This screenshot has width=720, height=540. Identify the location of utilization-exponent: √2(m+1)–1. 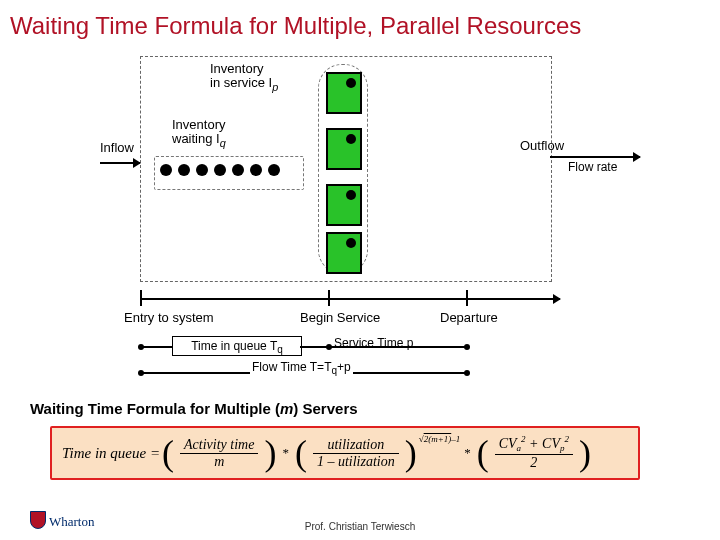
(440, 439).